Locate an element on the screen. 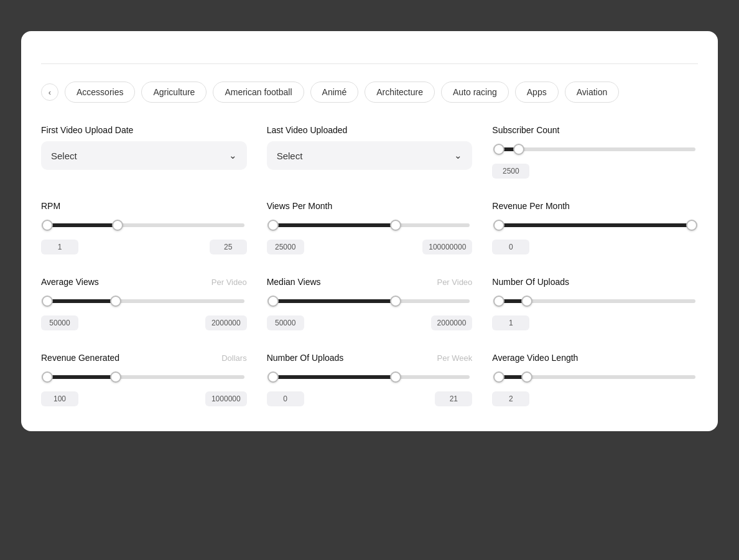 The width and height of the screenshot is (739, 560). filter-label-average-views: Average Views is located at coordinates (70, 282).